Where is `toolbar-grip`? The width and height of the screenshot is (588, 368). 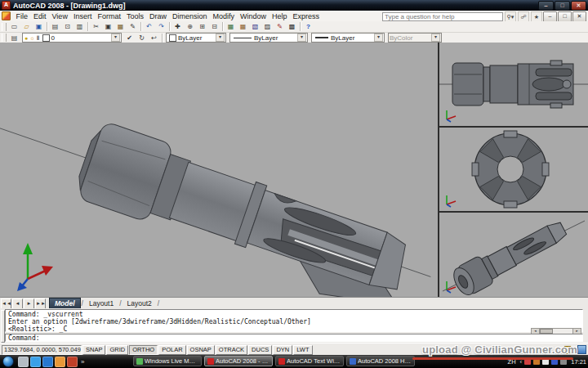
toolbar-grip is located at coordinates (4, 27).